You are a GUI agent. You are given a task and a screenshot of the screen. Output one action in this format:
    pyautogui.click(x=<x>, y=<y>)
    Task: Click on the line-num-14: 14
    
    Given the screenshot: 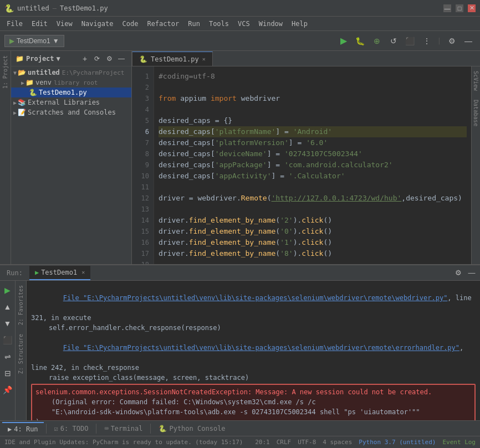 What is the action you would take?
    pyautogui.click(x=143, y=220)
    